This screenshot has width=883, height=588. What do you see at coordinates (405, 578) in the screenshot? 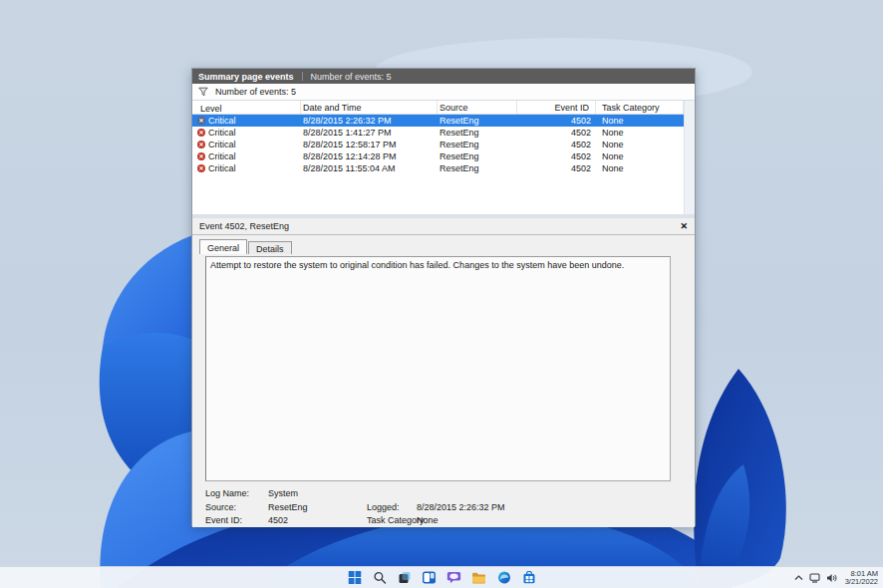
I see `task-view-icon` at bounding box center [405, 578].